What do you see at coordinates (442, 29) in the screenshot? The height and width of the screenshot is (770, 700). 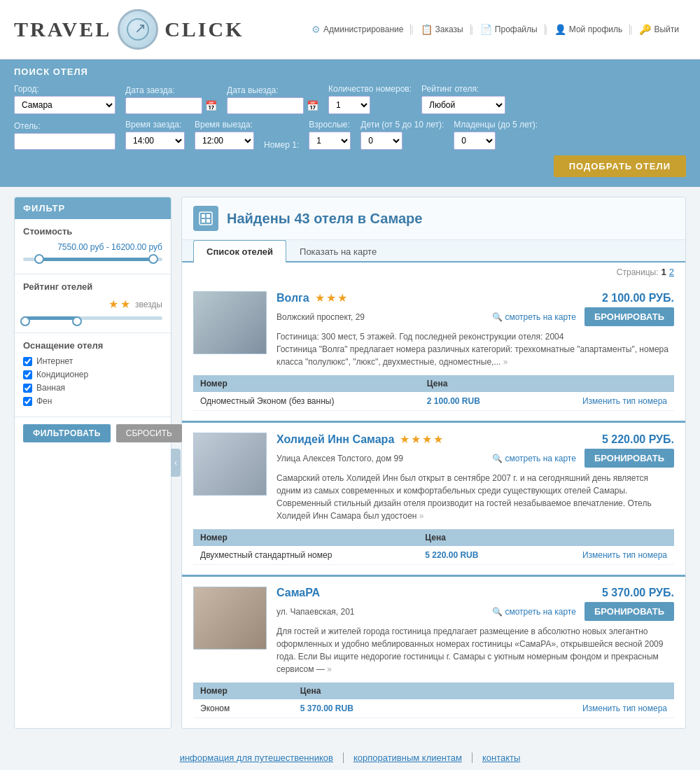 I see `nav-orders: 📋 Заказы` at bounding box center [442, 29].